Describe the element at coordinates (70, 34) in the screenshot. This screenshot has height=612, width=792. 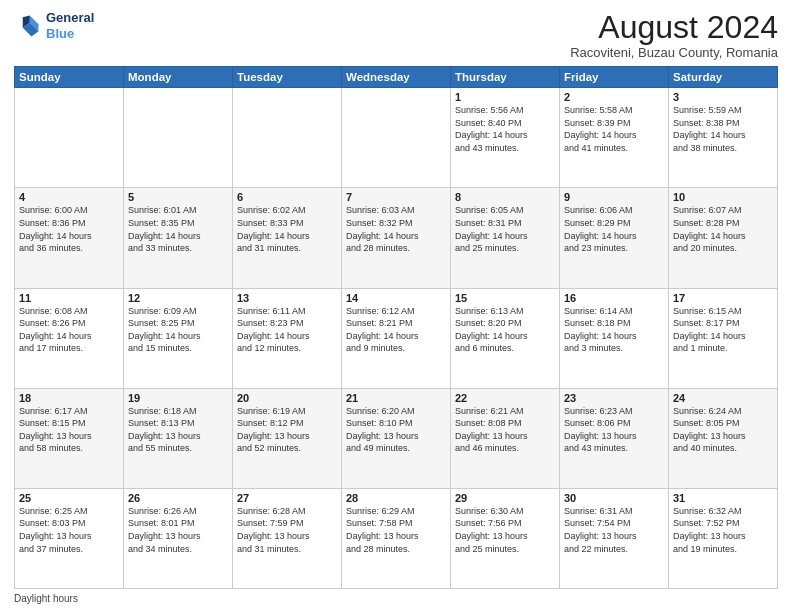
I see `logo-line2: Blue` at that location.